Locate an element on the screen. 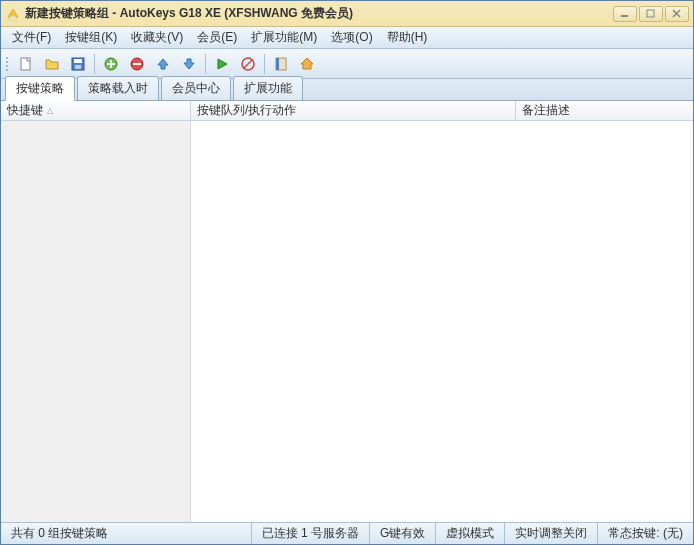 This screenshot has height=545, width=694. menu-keygroup: 按键组(K) is located at coordinates (91, 38).